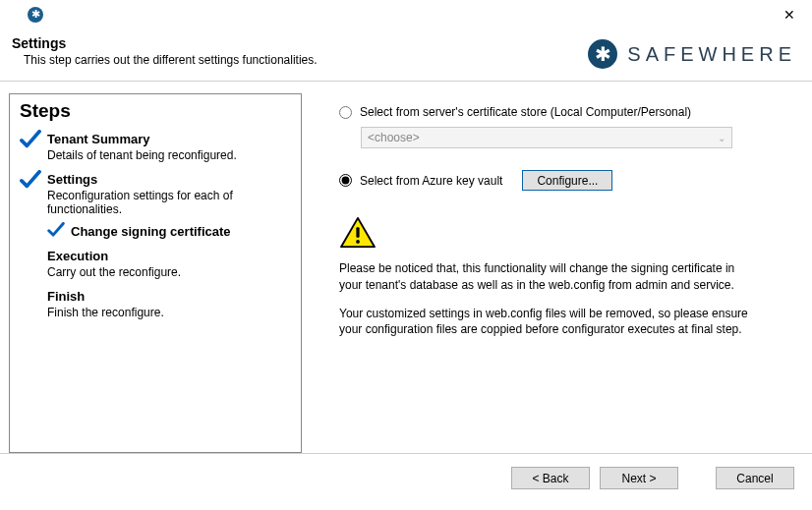  I want to click on label-azure-vault: Select from Azure key vault, so click(431, 181).